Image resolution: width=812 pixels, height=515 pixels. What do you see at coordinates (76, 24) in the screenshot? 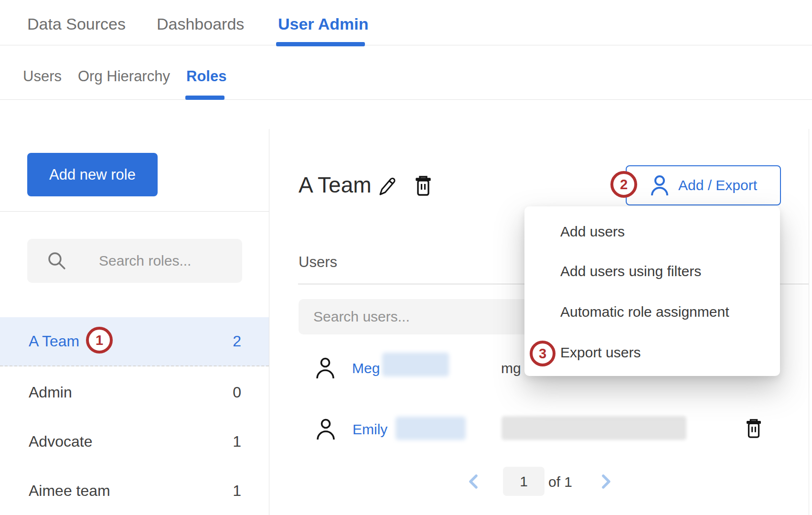
I see `tab-data-sources: Data Sources` at bounding box center [76, 24].